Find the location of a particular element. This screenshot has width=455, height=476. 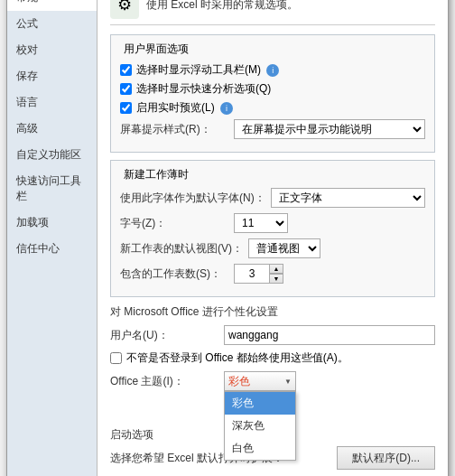

theme-row: Office 主题(I)： 彩色 ▼ 彩色 深灰色 is located at coordinates (273, 381).